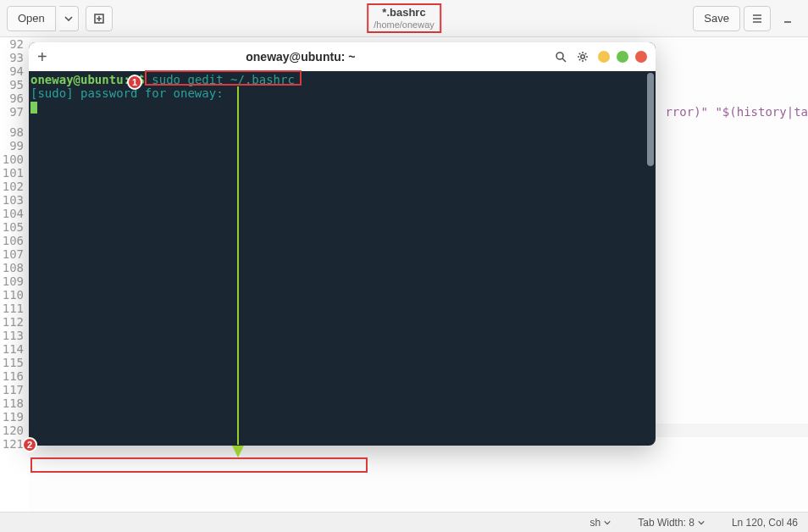 The image size is (808, 532). Describe the element at coordinates (561, 57) in the screenshot. I see `search-icon` at that location.